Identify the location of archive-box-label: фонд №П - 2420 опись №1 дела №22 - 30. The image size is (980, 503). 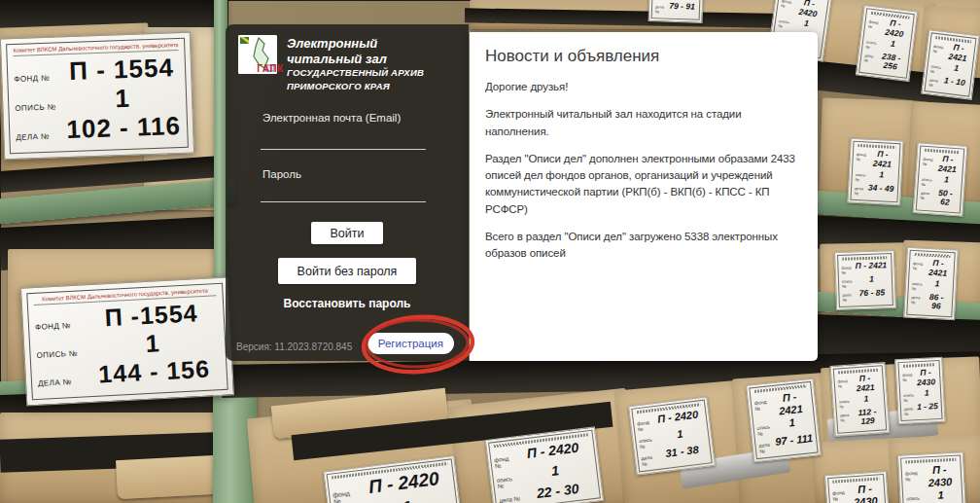
(544, 465).